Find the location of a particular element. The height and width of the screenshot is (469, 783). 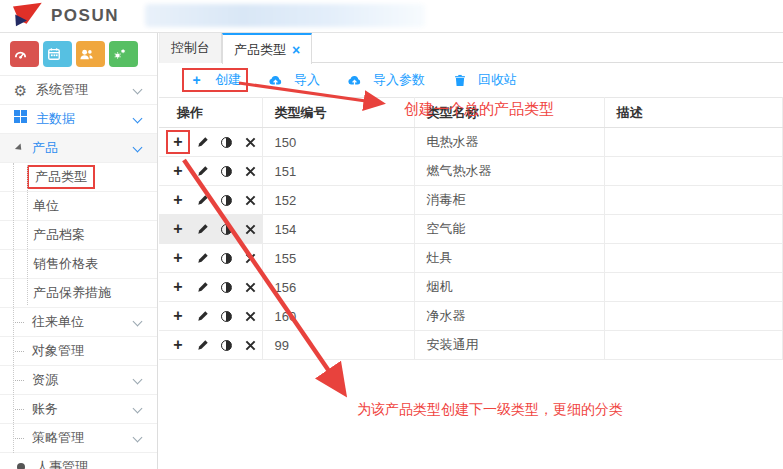

cell-type-code: 154 is located at coordinates (338, 230).